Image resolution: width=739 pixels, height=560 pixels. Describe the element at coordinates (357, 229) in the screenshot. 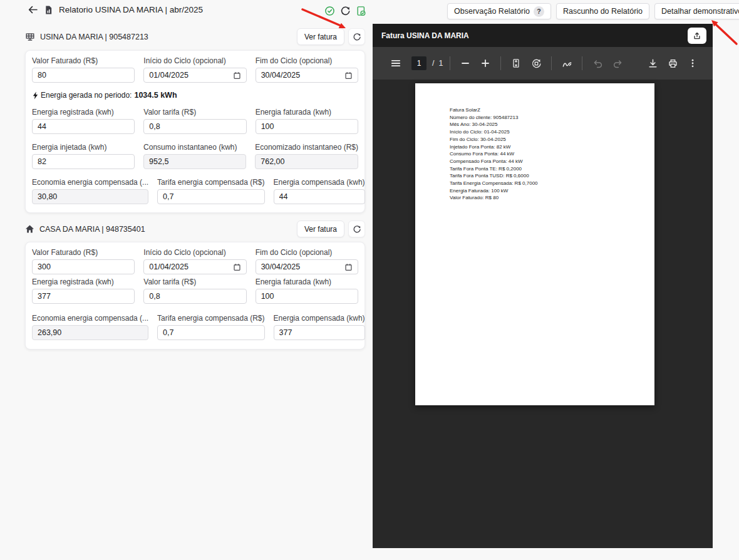

I see `refresh-casa-button` at that location.